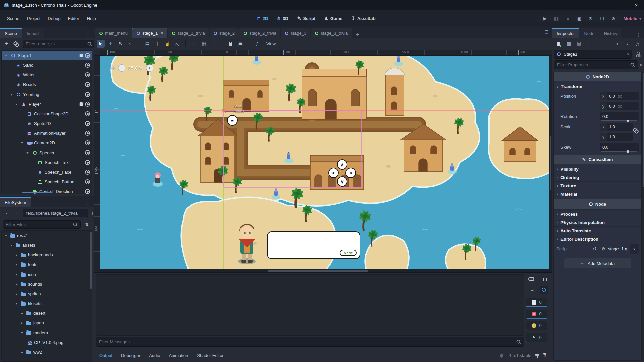 The width and height of the screenshot is (644, 362). Describe the element at coordinates (178, 355) in the screenshot. I see `tab-animation: Animation` at that location.